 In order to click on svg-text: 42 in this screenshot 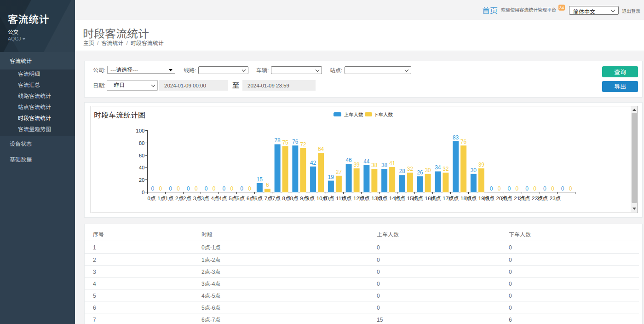, I will do `click(313, 162)`.